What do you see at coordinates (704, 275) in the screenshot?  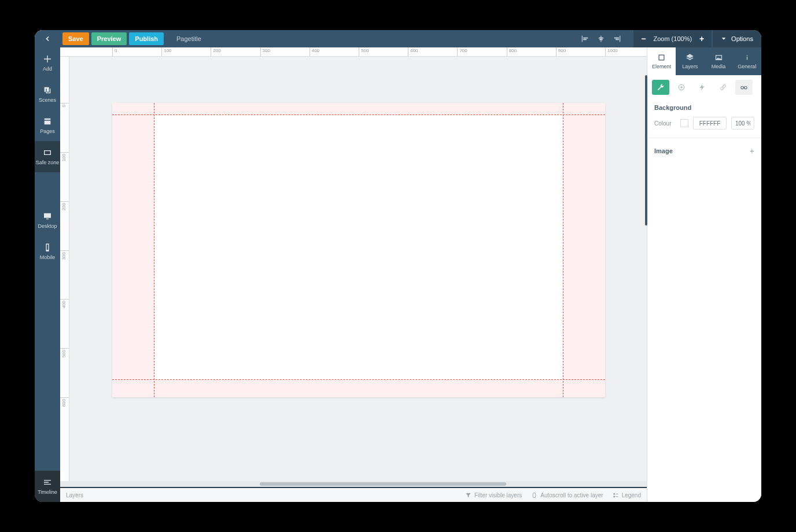 I see `right-panel: Element Layers Media General` at bounding box center [704, 275].